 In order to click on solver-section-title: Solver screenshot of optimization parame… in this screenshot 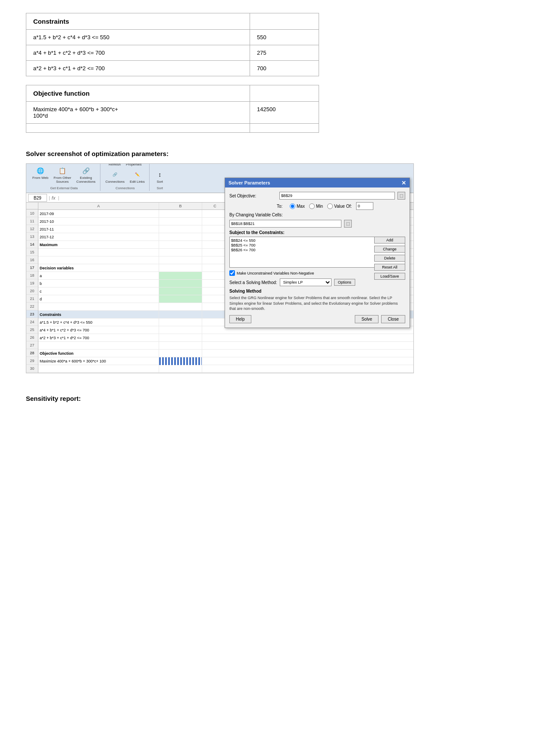, I will do `click(267, 153)`.